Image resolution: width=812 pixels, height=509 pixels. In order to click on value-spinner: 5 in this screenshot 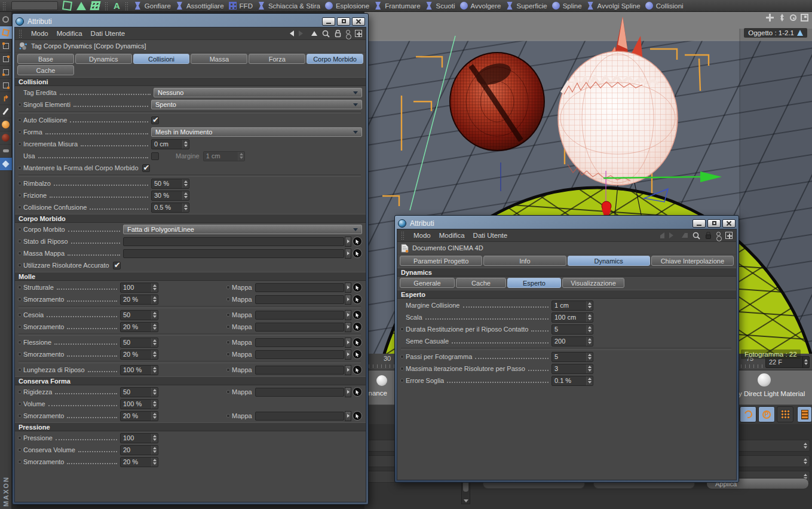, I will do `click(572, 330)`.